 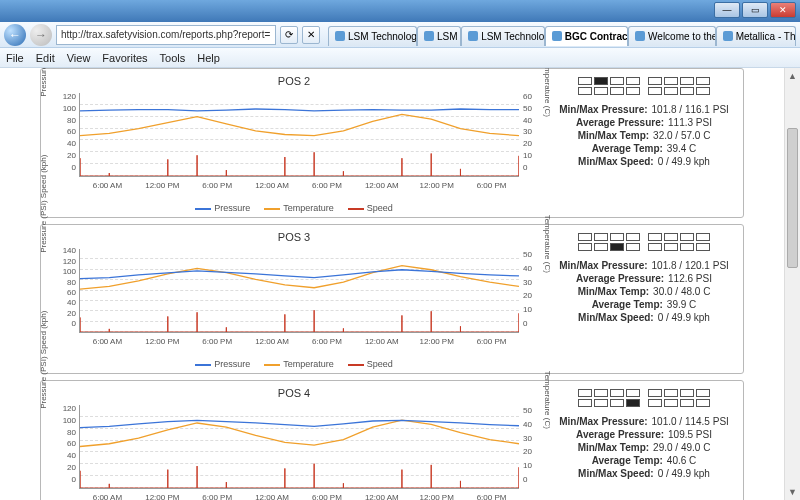 What do you see at coordinates (15, 35) in the screenshot?
I see `back-button: ←` at bounding box center [15, 35].